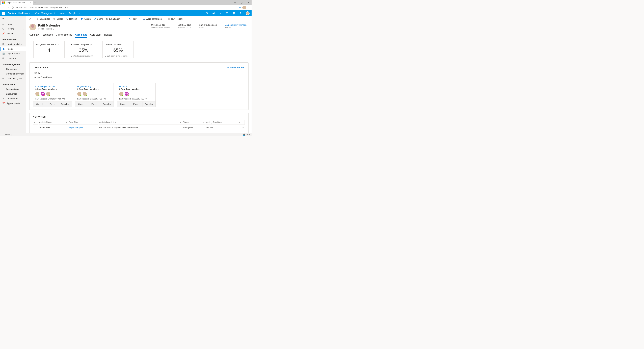 The image size is (644, 349). Describe the element at coordinates (8, 135) in the screenshot. I see `status-open: Open` at that location.